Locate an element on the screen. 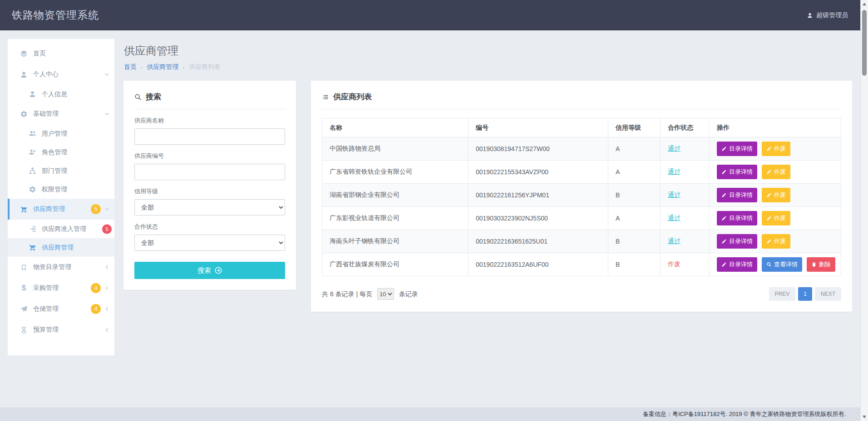  per-page-select: 10 is located at coordinates (386, 294).